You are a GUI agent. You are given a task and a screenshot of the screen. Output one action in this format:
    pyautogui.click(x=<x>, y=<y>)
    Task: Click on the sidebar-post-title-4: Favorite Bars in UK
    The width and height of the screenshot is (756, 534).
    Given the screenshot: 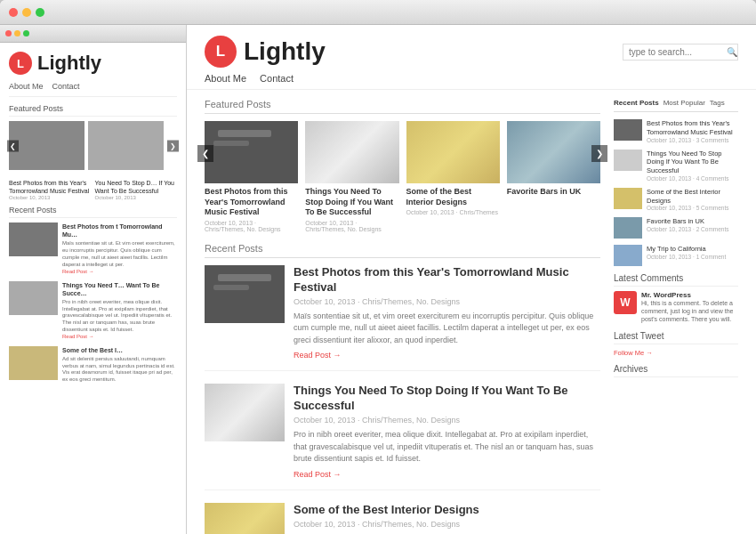 What is the action you would take?
    pyautogui.click(x=688, y=222)
    